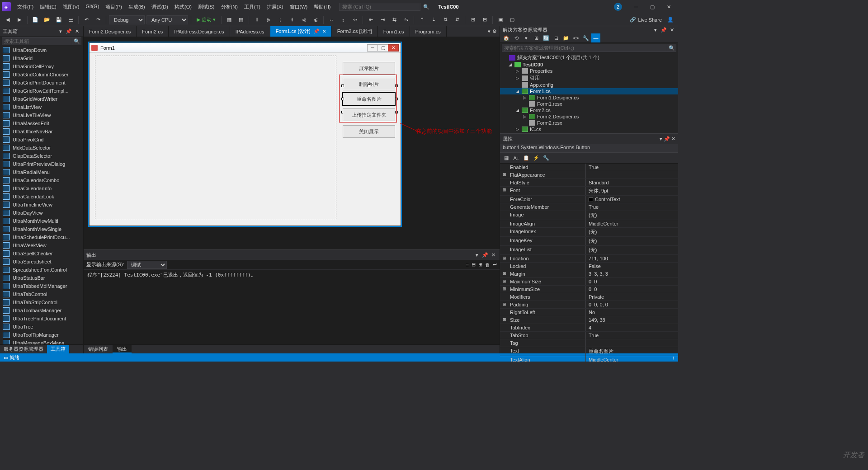  Describe the element at coordinates (589, 191) in the screenshot. I see `property-row: Font宋体, 9pt` at that location.